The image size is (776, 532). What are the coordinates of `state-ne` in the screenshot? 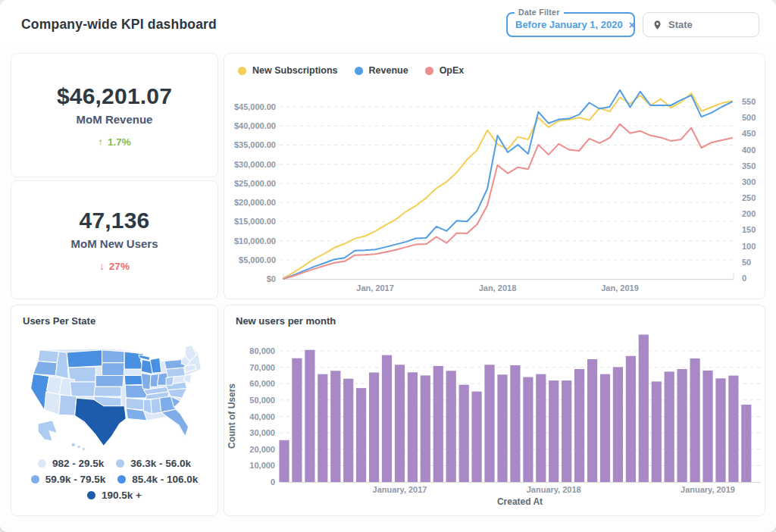 It's located at (109, 382).